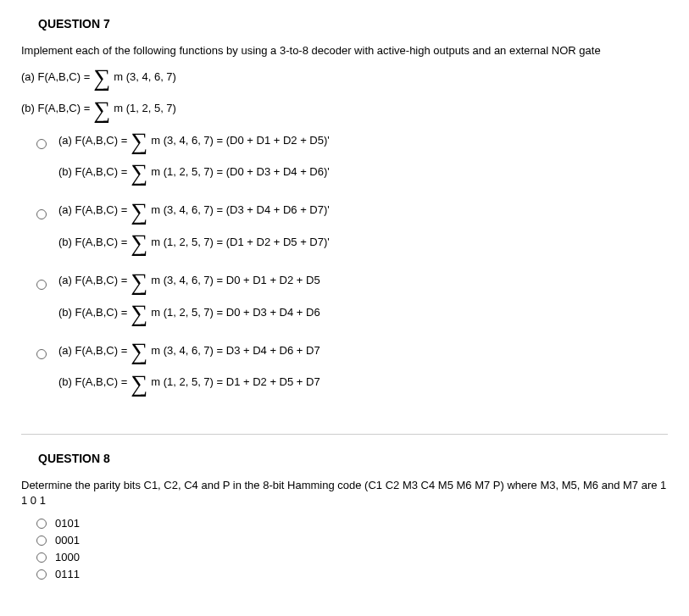 The image size is (689, 616). Describe the element at coordinates (56, 108) in the screenshot. I see `stem-b-pre: (b) F(A,B,C) =` at that location.